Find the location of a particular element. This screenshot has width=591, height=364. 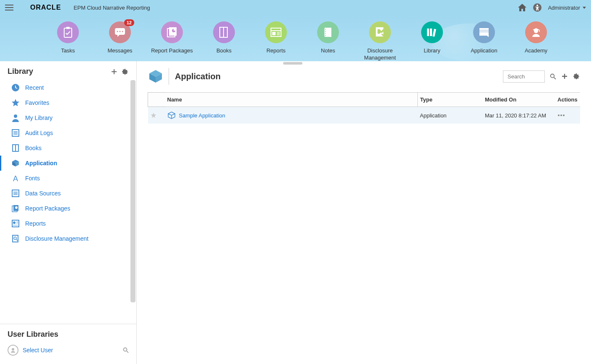

report-icon is located at coordinates (276, 32).